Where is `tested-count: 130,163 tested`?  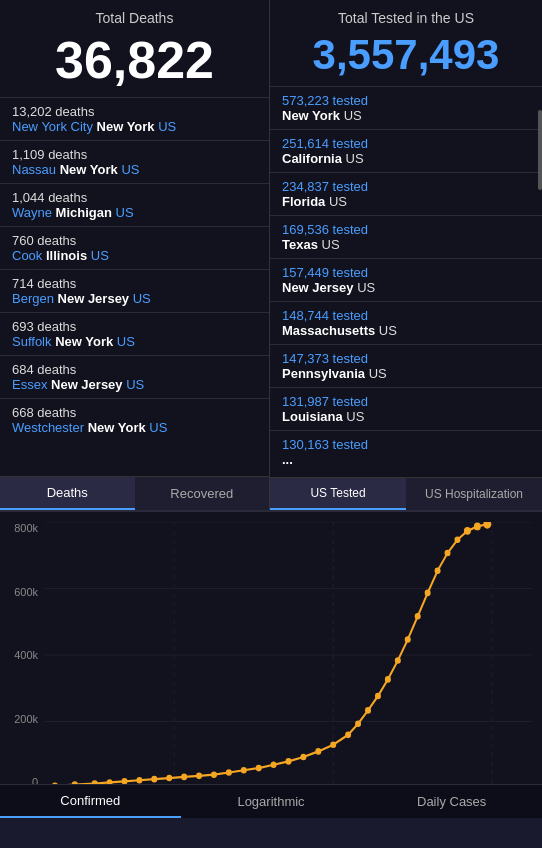 tested-count: 130,163 tested is located at coordinates (406, 444).